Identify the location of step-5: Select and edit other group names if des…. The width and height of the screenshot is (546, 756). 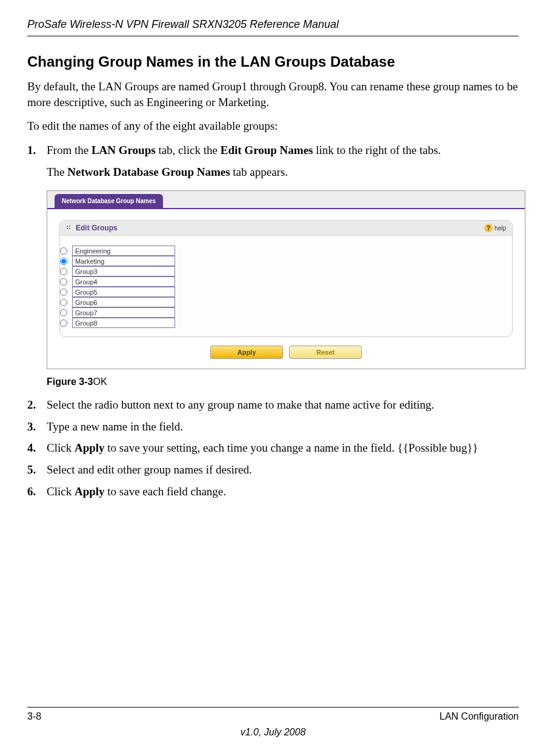
(273, 470).